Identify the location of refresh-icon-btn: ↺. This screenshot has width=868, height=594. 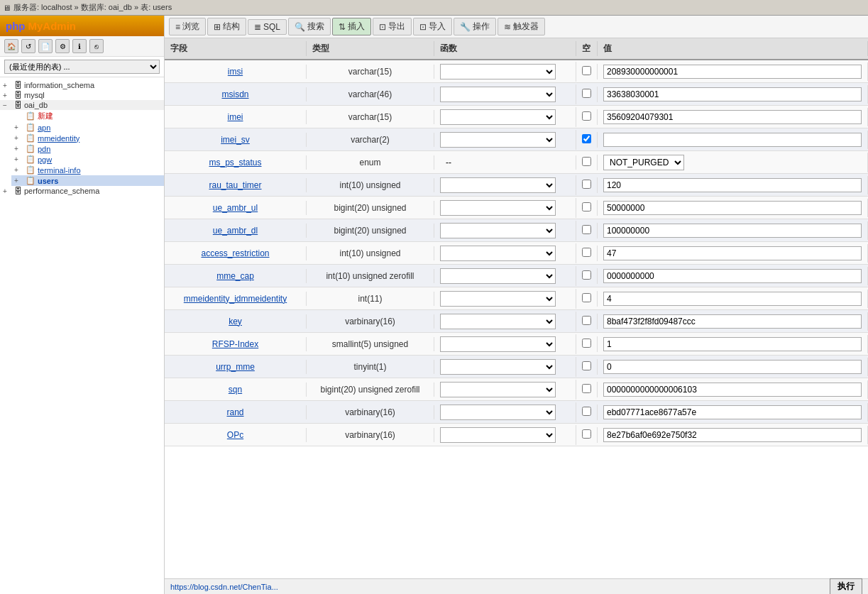
(28, 46).